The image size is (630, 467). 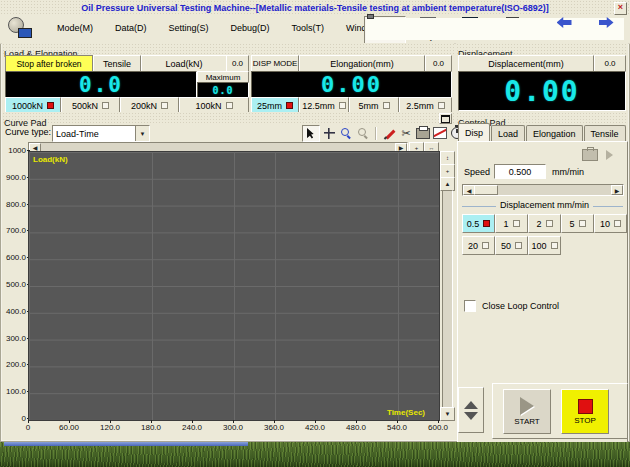 What do you see at coordinates (543, 190) in the screenshot?
I see `speed-slider: ◀ ▶` at bounding box center [543, 190].